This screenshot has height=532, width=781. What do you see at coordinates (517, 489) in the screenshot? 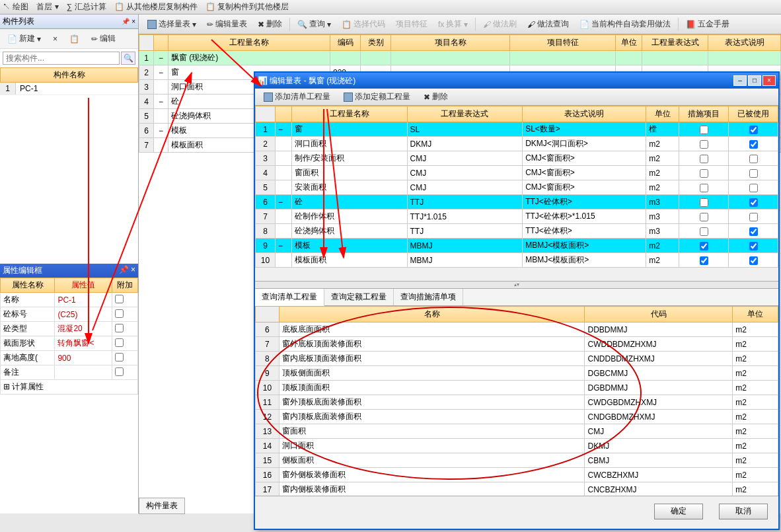
I see `query-row: 17窗内侧板装修面积CNCBZHXMJm2` at bounding box center [517, 489].